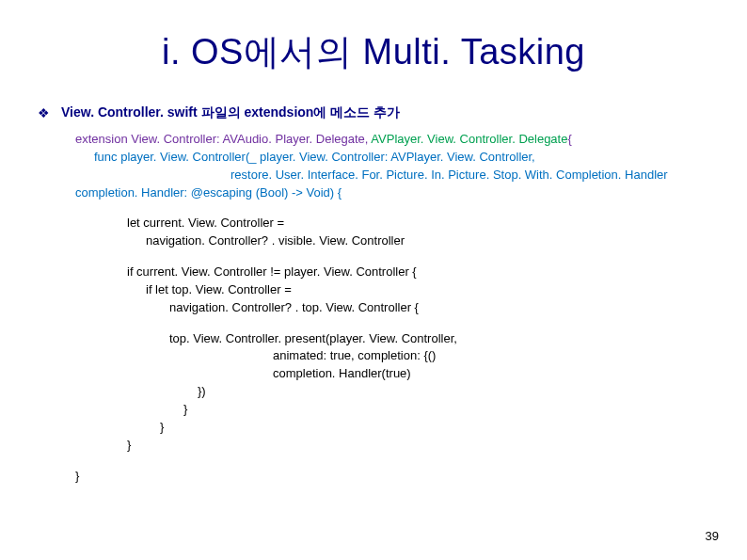 Image resolution: width=747 pixels, height=560 pixels. Describe the element at coordinates (569, 139) in the screenshot. I see `code-text: {` at that location.